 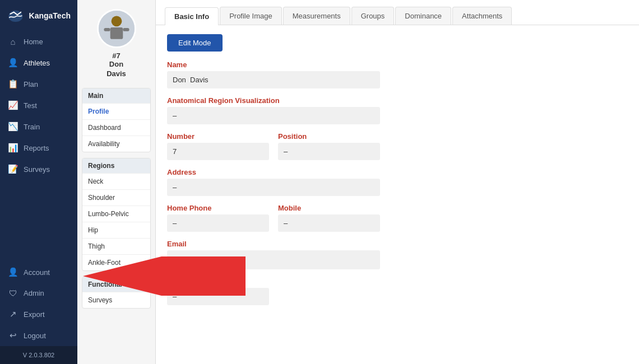 I want to click on regions-section-header: Regions, so click(x=117, y=166).